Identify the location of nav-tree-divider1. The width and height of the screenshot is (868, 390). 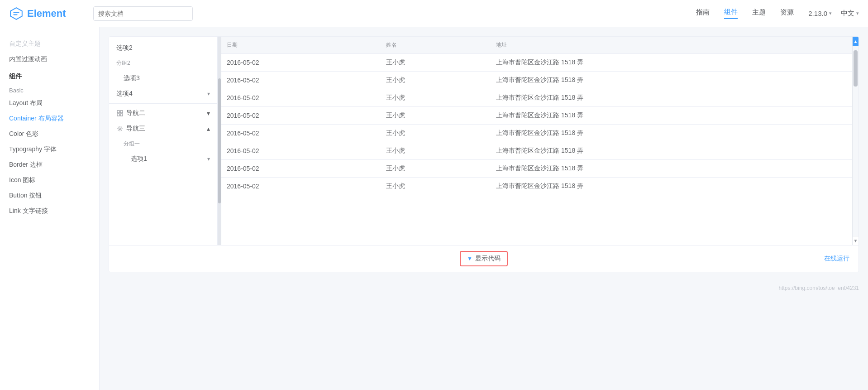
(163, 103).